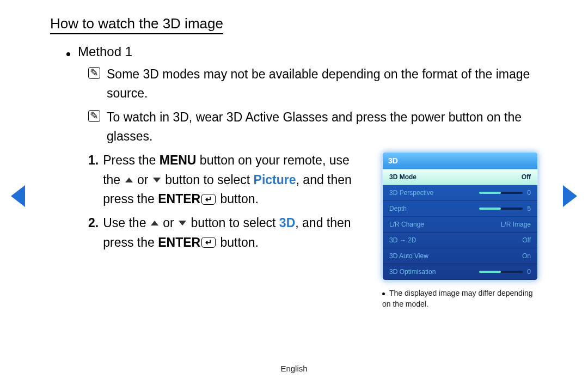 Image resolution: width=588 pixels, height=384 pixels. Describe the element at coordinates (234, 180) in the screenshot. I see `step-text: Press the MENU button on your remote, us…` at that location.